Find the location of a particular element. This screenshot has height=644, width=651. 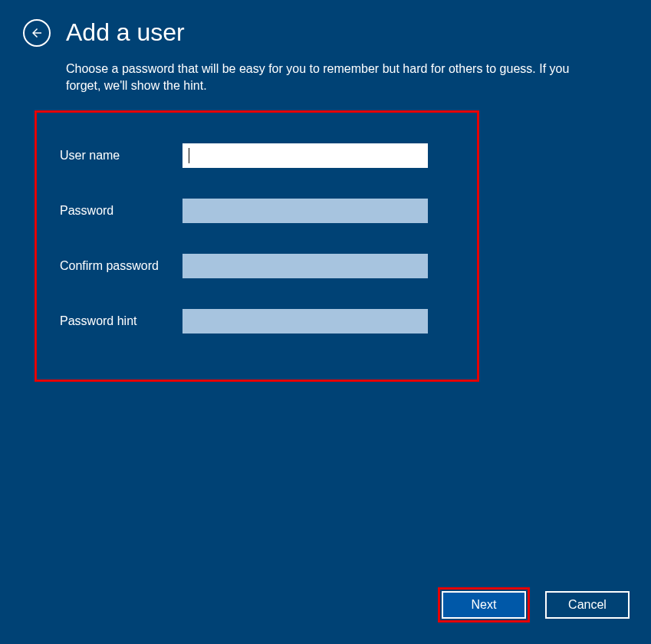

next-button-highlight: Next is located at coordinates (484, 605).